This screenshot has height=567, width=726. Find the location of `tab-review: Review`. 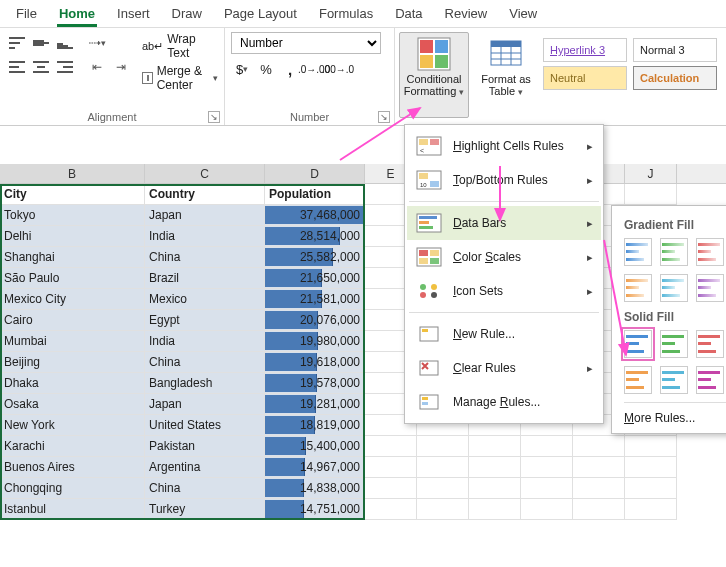

tab-review: Review is located at coordinates (466, 14).